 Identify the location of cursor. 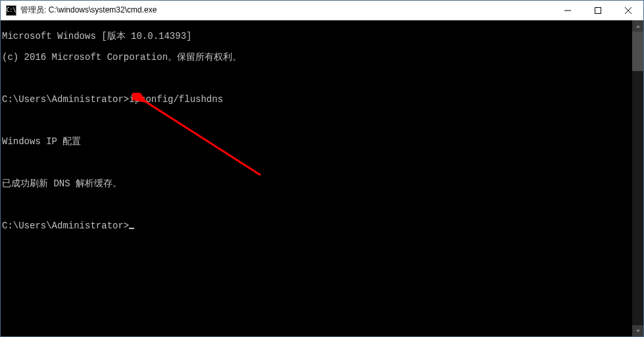
(132, 228).